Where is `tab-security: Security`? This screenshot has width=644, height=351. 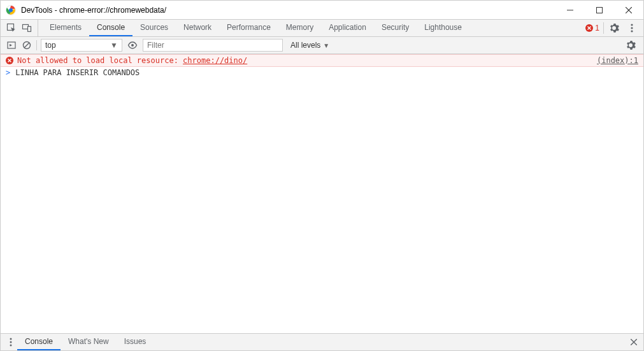
tab-security: Security is located at coordinates (395, 28).